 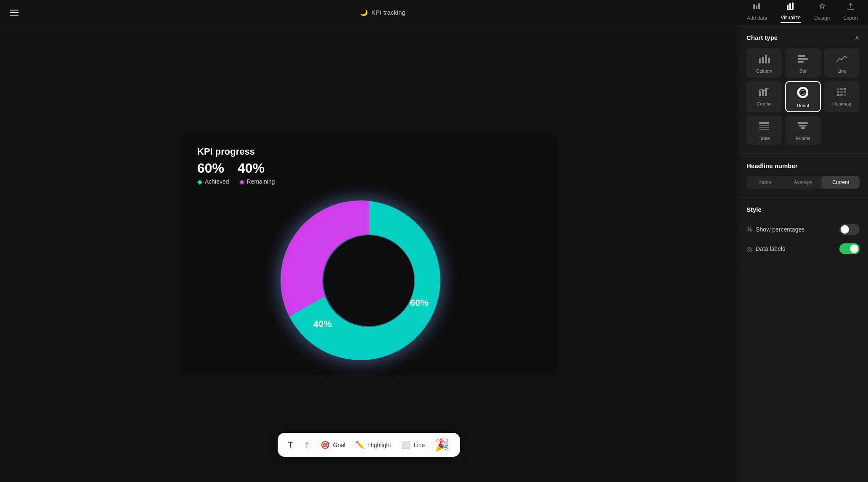 I want to click on combo-chart-label: Combo, so click(x=764, y=104).